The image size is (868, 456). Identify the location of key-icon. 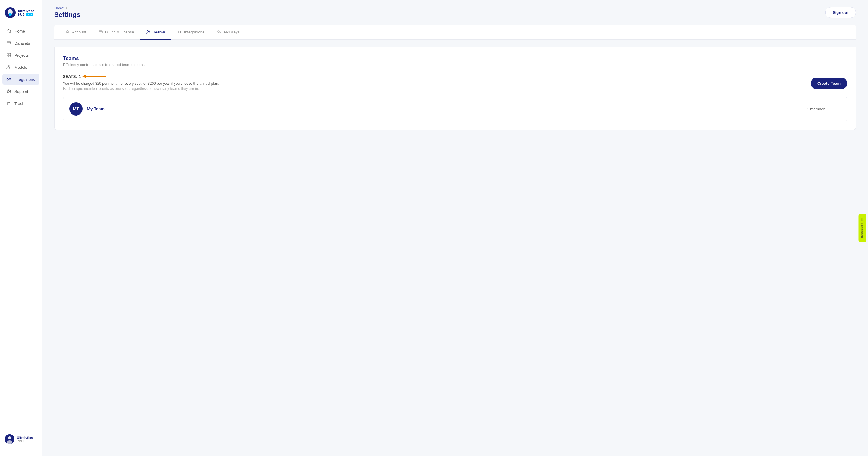
(219, 32).